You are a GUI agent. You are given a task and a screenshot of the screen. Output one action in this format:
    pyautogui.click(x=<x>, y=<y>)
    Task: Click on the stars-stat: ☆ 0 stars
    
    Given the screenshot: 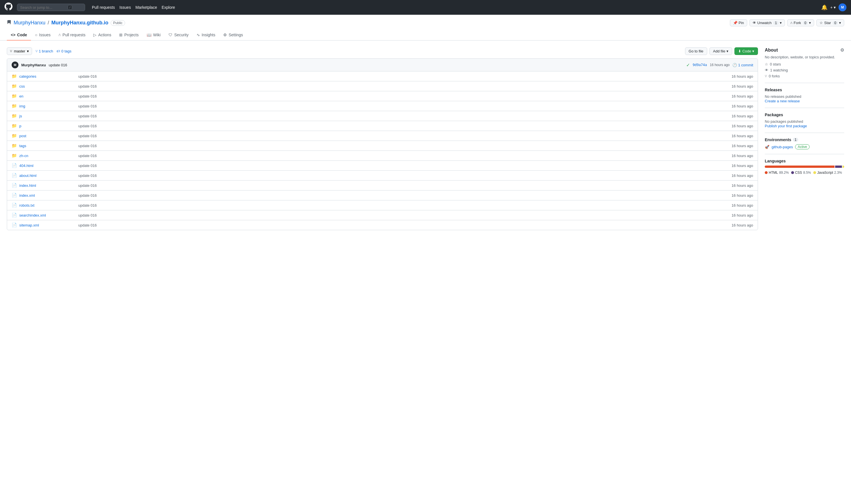 What is the action you would take?
    pyautogui.click(x=804, y=64)
    